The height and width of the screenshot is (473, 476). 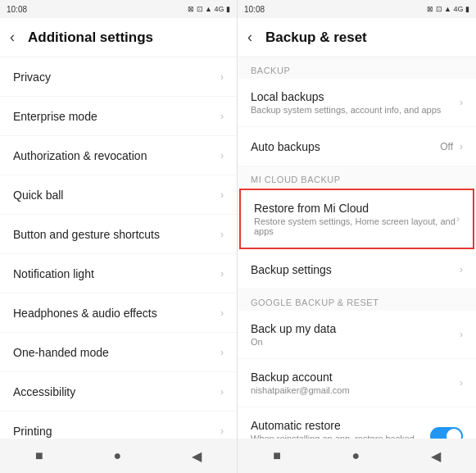 I want to click on left-nav-circle: ●, so click(x=117, y=456).